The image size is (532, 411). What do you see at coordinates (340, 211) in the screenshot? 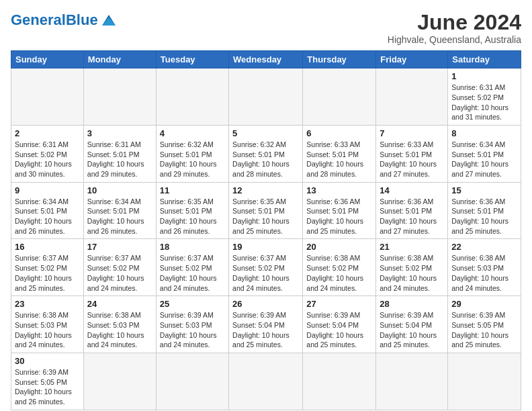
I see `calendar-cell: 13Sunrise: 6:36 AM Sunset: 5:01 PM Dayli…` at bounding box center [340, 211].